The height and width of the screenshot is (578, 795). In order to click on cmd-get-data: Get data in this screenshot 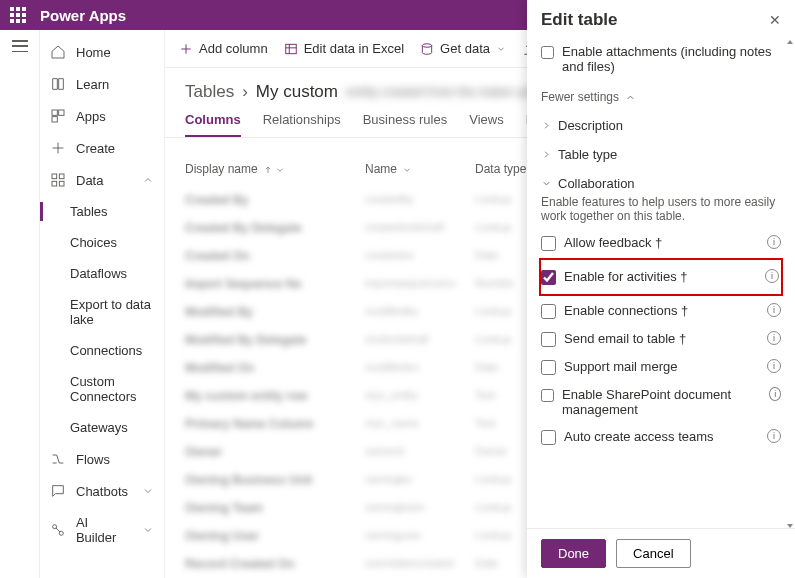, I will do `click(463, 48)`.